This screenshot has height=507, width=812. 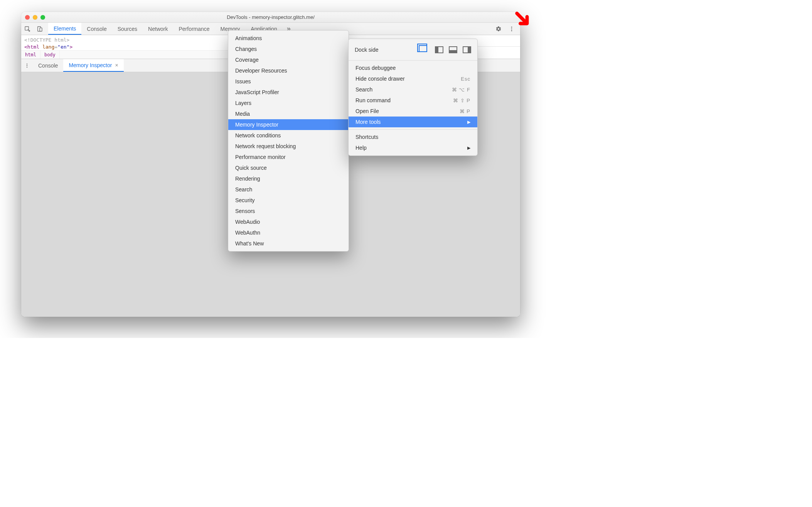 What do you see at coordinates (27, 17) in the screenshot?
I see `close-window-button` at bounding box center [27, 17].